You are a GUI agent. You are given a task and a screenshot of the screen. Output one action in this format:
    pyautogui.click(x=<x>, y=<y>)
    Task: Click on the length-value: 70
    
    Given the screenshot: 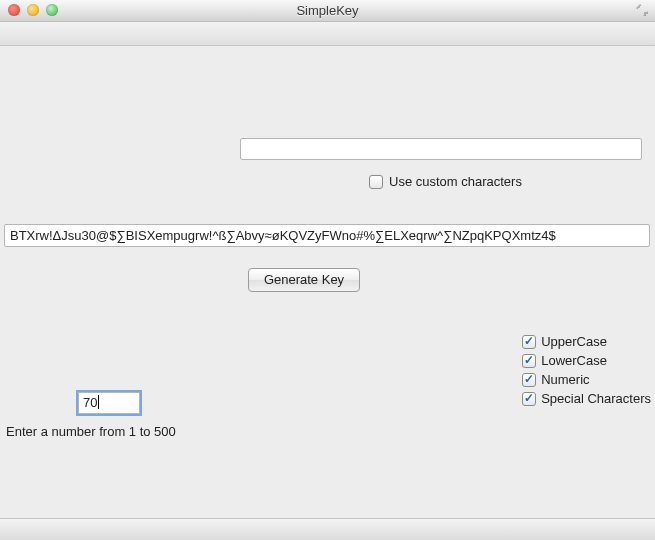 What is the action you would take?
    pyautogui.click(x=90, y=402)
    